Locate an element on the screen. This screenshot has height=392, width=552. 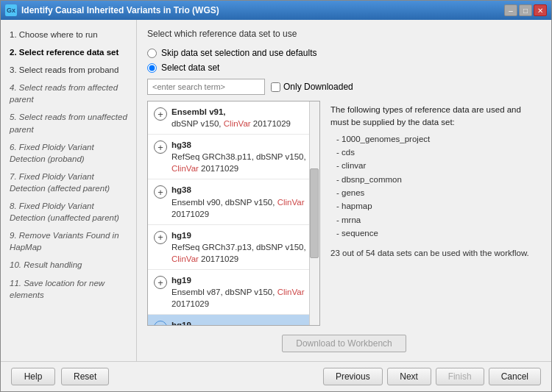
radio-skip-label: Skip data set selection and use defaults is located at coordinates (238, 53).